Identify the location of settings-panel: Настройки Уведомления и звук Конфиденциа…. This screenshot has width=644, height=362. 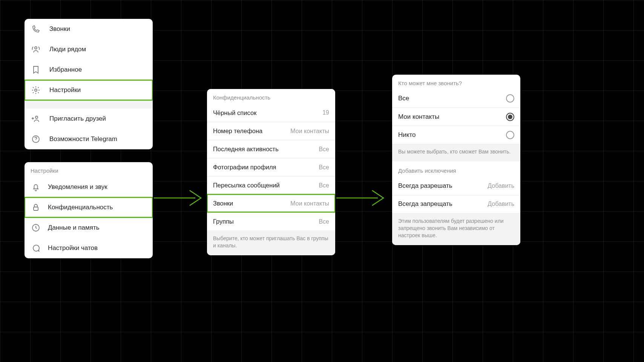
(89, 210).